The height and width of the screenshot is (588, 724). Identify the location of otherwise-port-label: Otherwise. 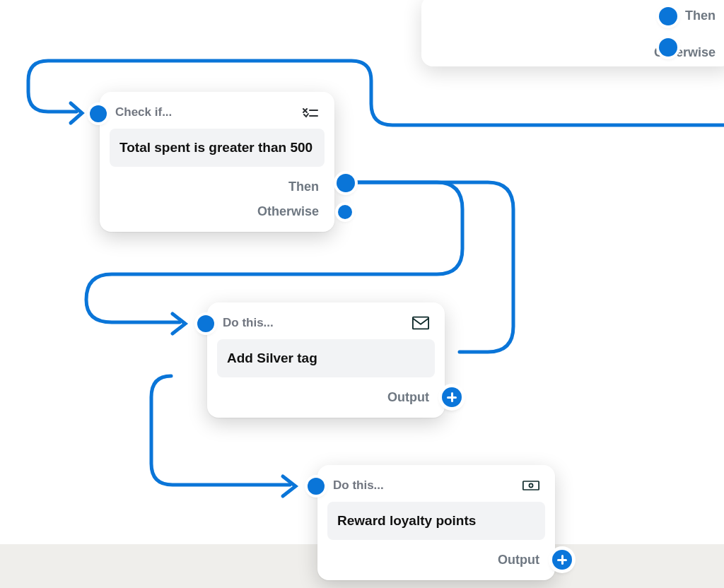
(288, 212).